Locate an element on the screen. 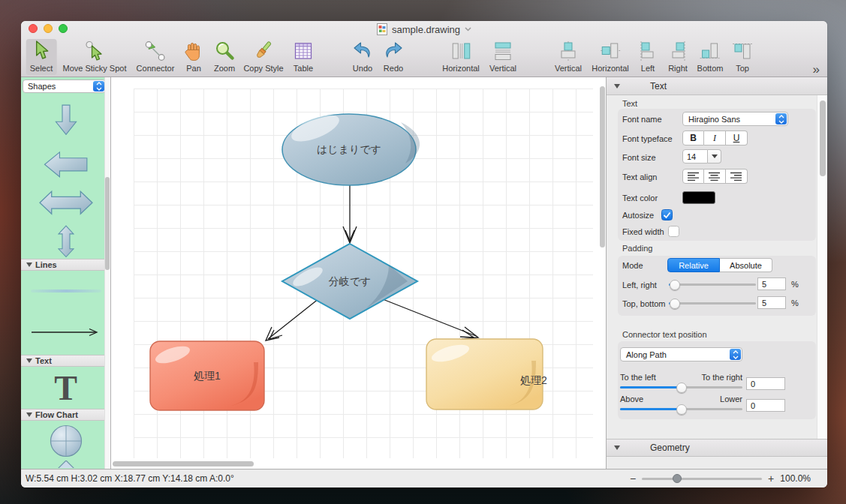 This screenshot has height=504, width=846. tool-align-horizontal-center: Horizontal is located at coordinates (610, 57).